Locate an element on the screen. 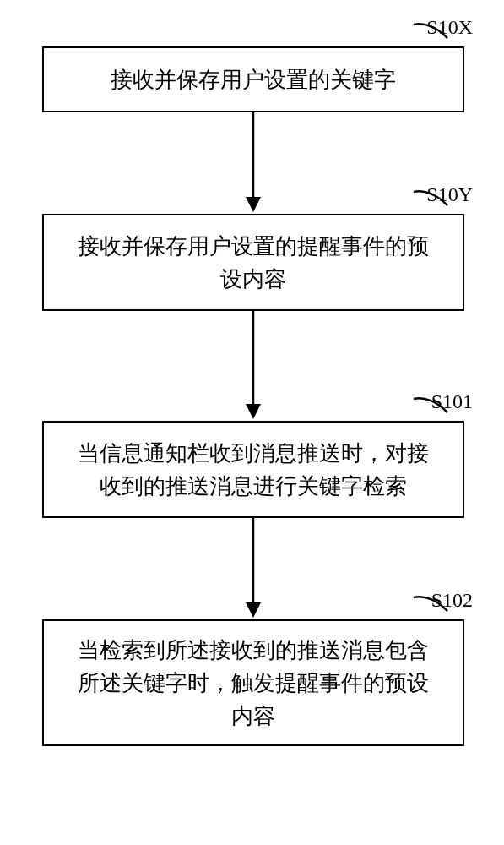 The width and height of the screenshot is (504, 845). step-text: 接收并保存用户设置的提醒事件的预设内容 is located at coordinates (253, 263).